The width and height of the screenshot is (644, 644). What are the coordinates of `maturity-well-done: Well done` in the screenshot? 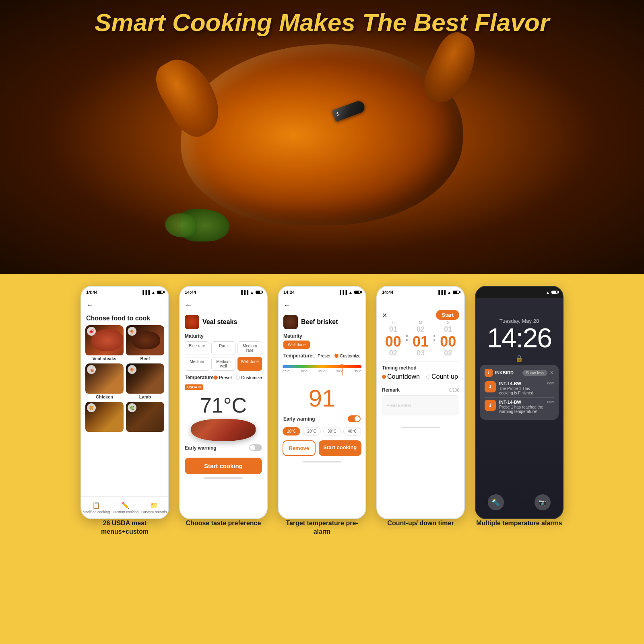 It's located at (250, 364).